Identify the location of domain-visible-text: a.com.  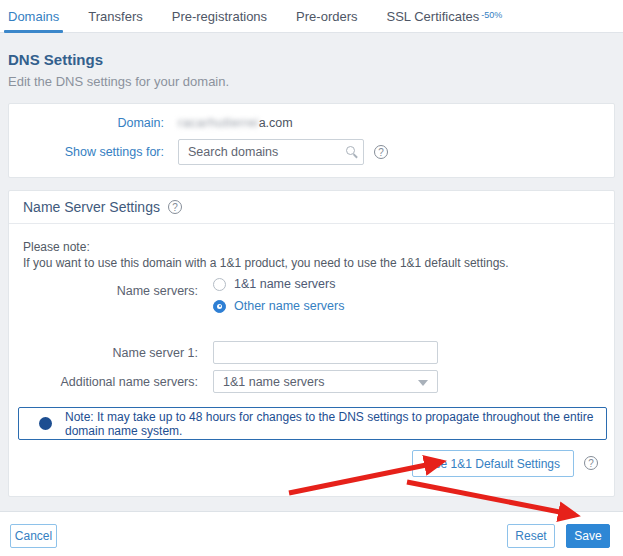
(276, 123).